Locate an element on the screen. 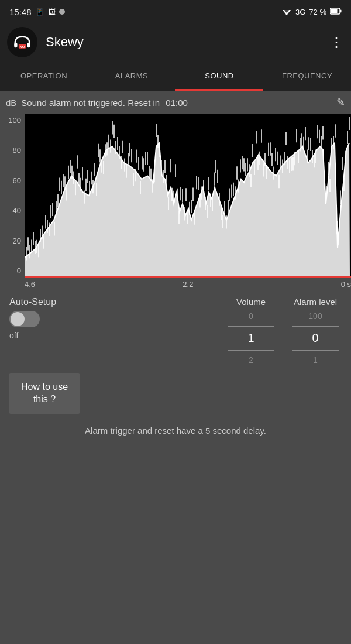  dot-icon is located at coordinates (62, 12).